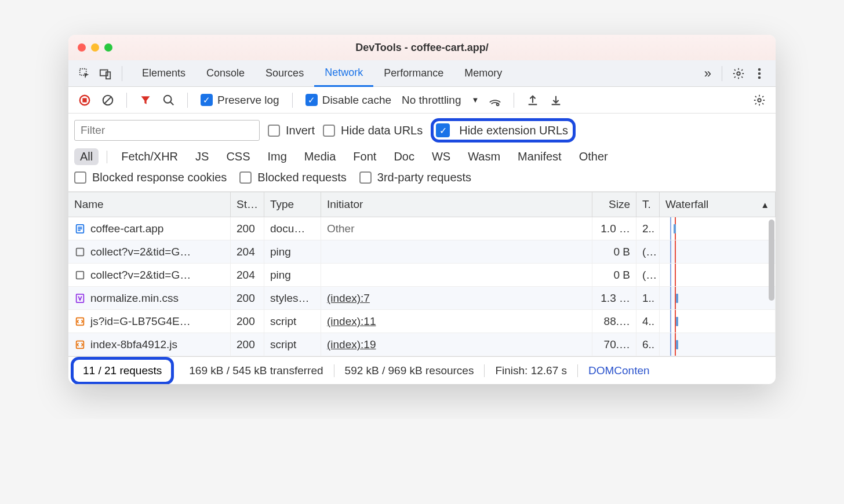 The width and height of the screenshot is (844, 504). I want to click on hide-data-urls-checkbox: Hide data URLs, so click(373, 131).